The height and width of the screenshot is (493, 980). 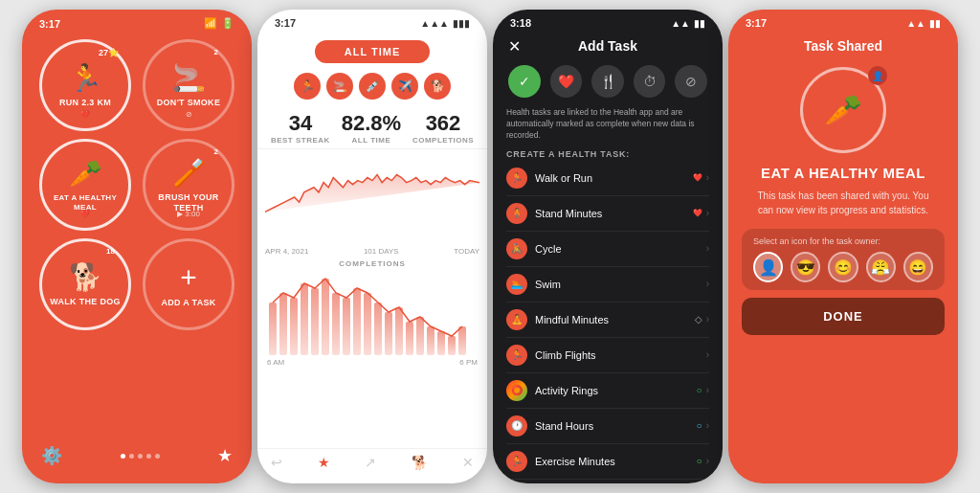 What do you see at coordinates (880, 267) in the screenshot?
I see `avatar-3: 😤` at bounding box center [880, 267].